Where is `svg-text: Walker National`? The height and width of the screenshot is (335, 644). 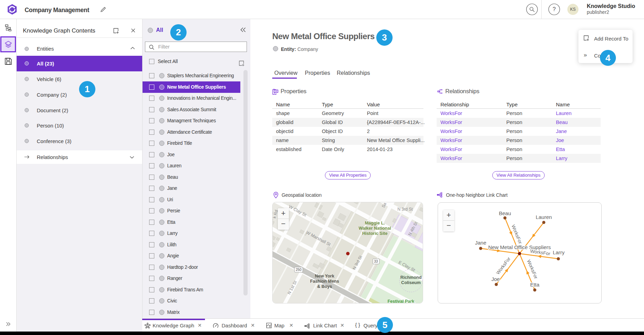
svg-text: Walker National is located at coordinates (375, 228).